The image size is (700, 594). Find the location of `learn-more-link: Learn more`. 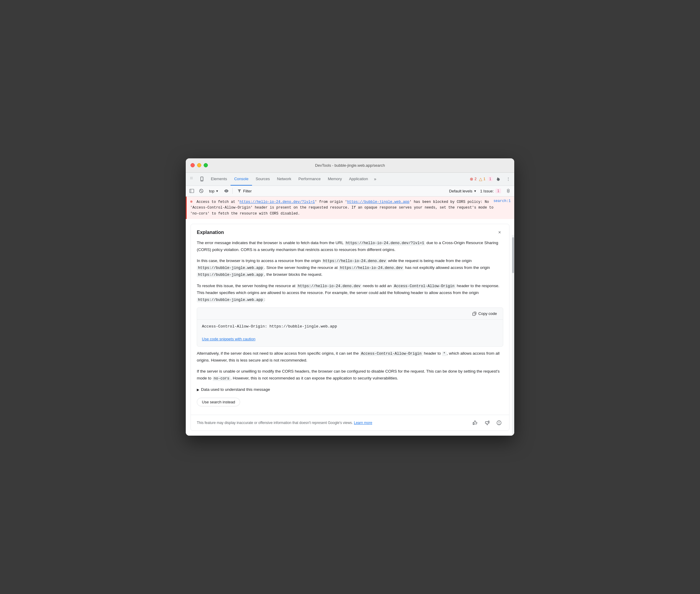

learn-more-link: Learn more is located at coordinates (363, 423).